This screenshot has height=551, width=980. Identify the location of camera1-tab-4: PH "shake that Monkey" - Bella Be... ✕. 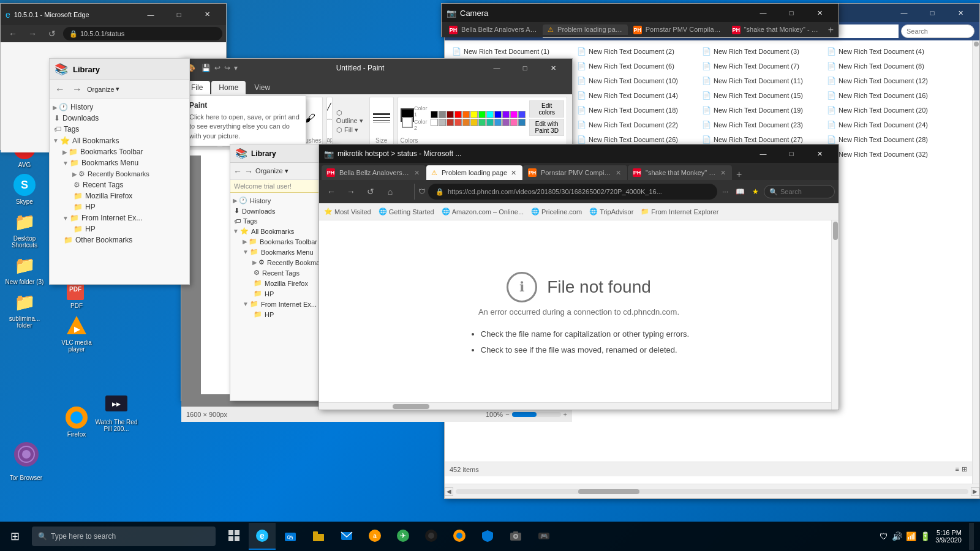
(776, 30).